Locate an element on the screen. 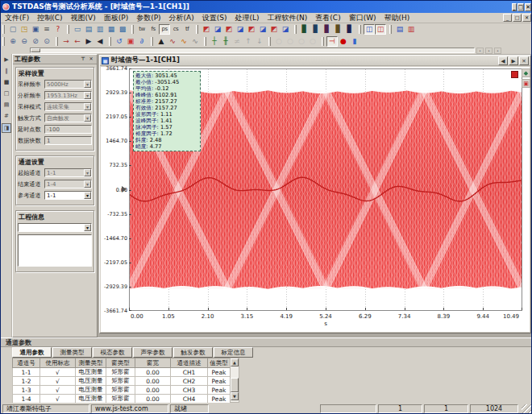  pin-icon: ⊤ is located at coordinates (83, 60).